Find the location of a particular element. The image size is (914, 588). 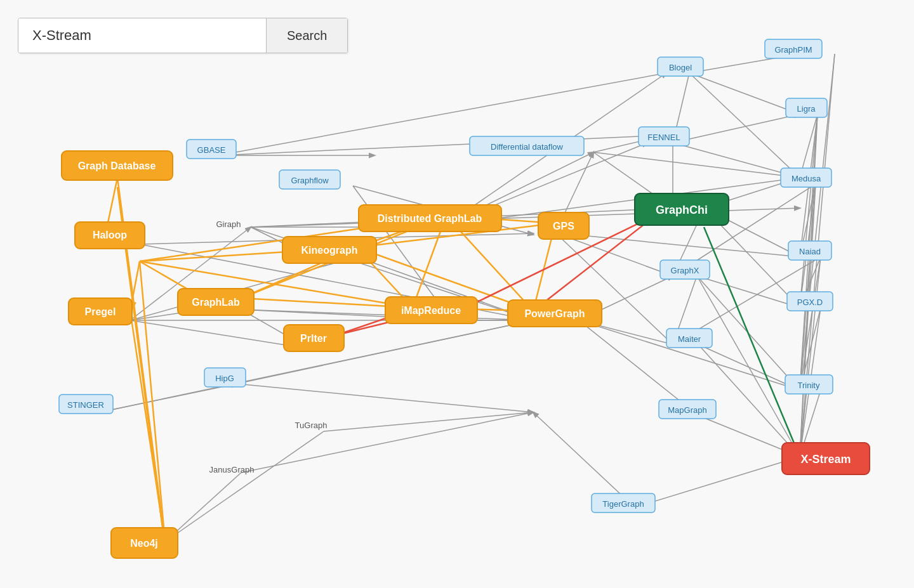

node-graphchi-label: GraphChi is located at coordinates (682, 210).